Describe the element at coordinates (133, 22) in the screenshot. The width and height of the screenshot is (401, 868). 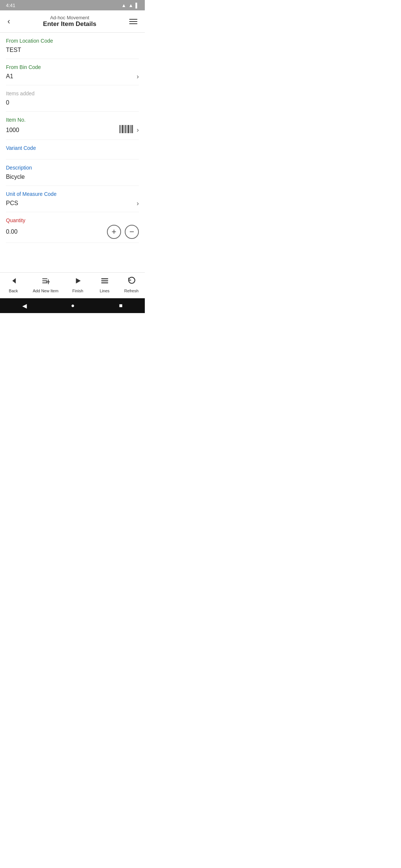
I see `menu-button` at that location.